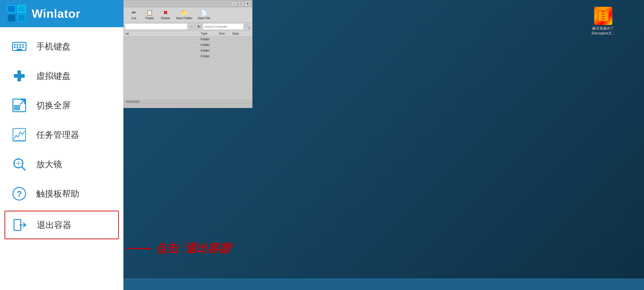  I want to click on file-table-header: ne Type Size Date, so click(188, 34).